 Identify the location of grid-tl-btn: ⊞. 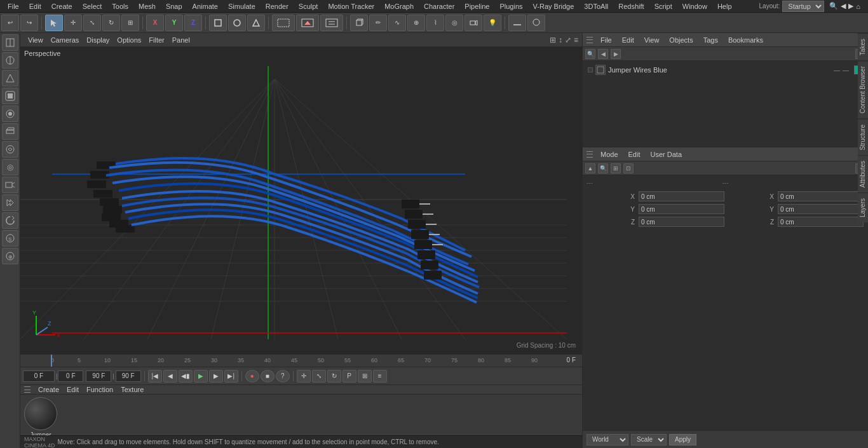
(365, 376).